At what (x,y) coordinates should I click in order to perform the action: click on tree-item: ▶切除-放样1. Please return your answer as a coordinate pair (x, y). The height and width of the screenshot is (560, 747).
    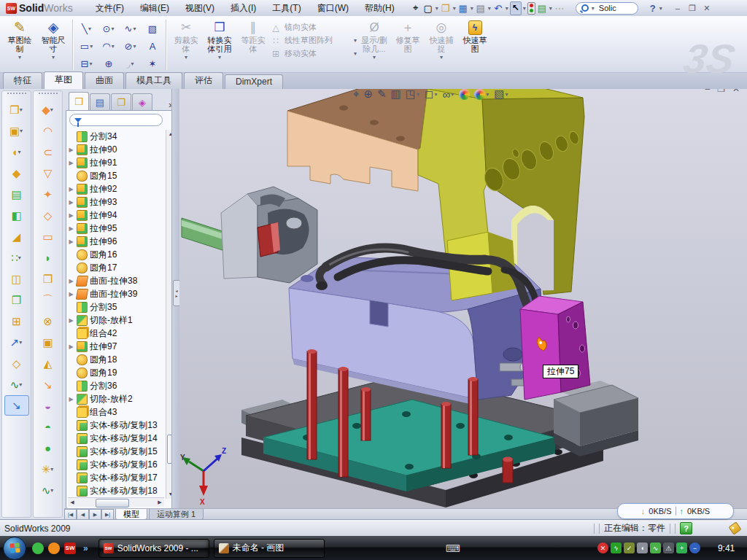
    Looking at the image, I should click on (117, 320).